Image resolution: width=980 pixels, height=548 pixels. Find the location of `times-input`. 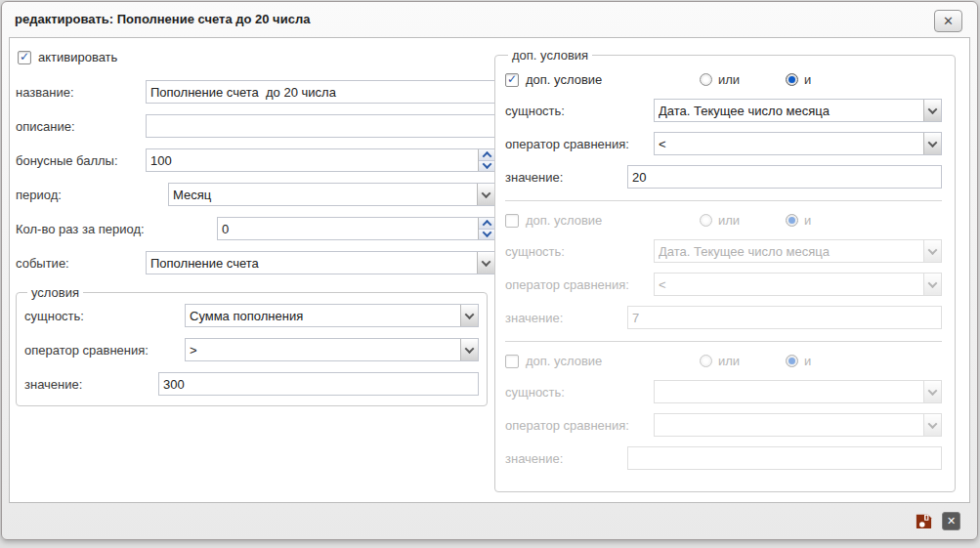

times-input is located at coordinates (348, 229).